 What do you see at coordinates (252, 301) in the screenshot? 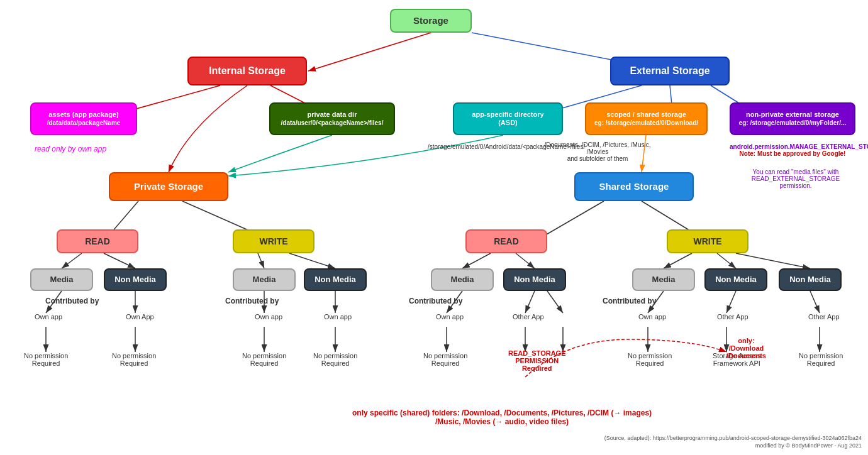
I see `contributed-2: Contributed by` at bounding box center [252, 301].